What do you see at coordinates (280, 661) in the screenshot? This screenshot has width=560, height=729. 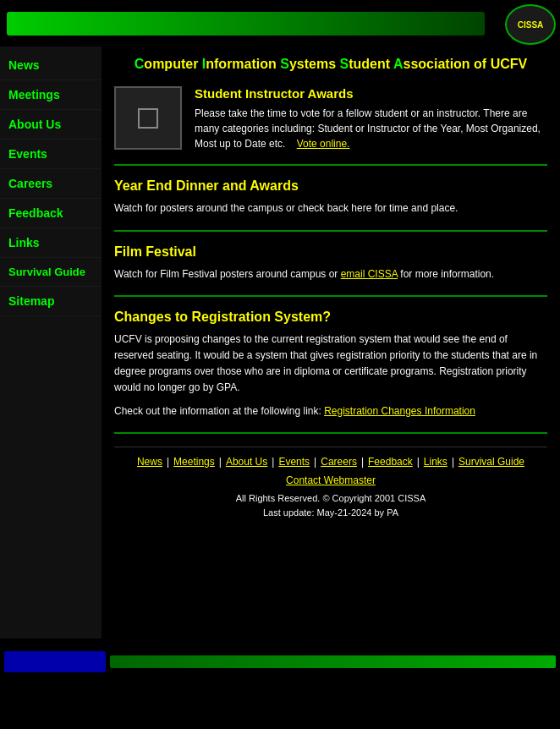 I see `bottom-bar` at bounding box center [280, 661].